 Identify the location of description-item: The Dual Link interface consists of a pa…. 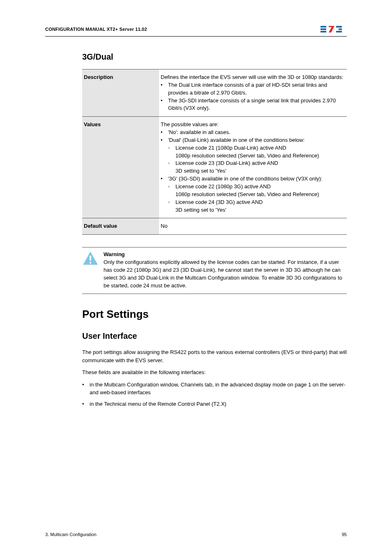
(252, 89).